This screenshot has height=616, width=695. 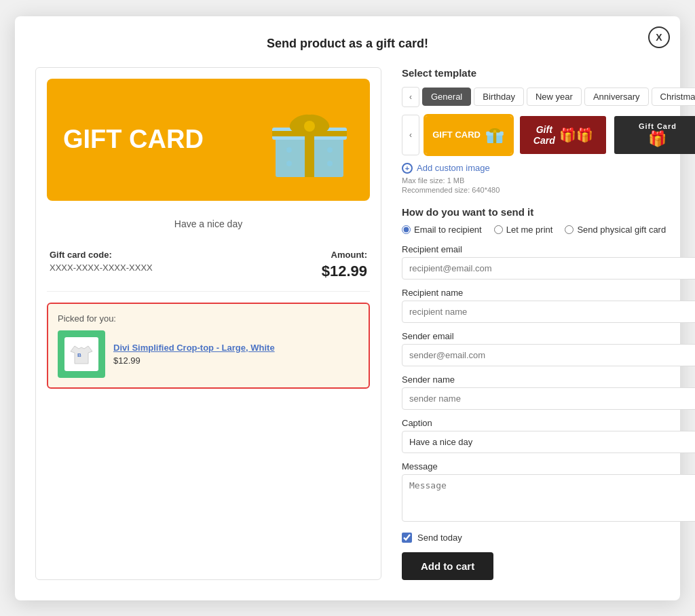 What do you see at coordinates (659, 37) in the screenshot?
I see `close-button: X` at bounding box center [659, 37].